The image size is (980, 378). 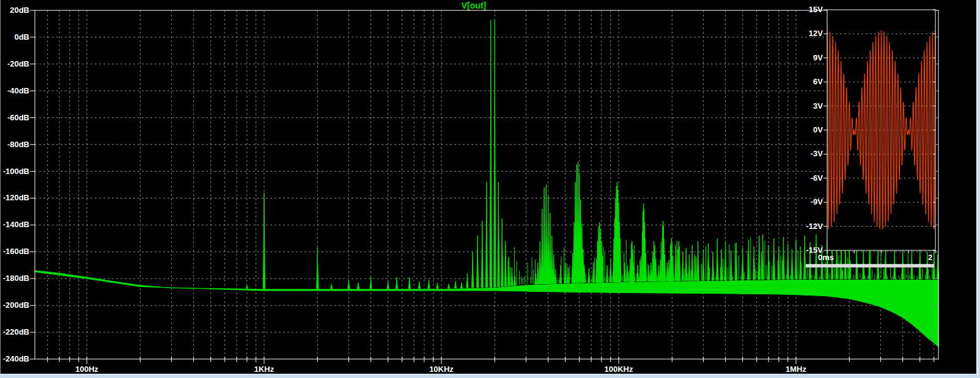 What do you see at coordinates (811, 58) in the screenshot?
I see `inset-y-axis-tick-label: 9V` at bounding box center [811, 58].